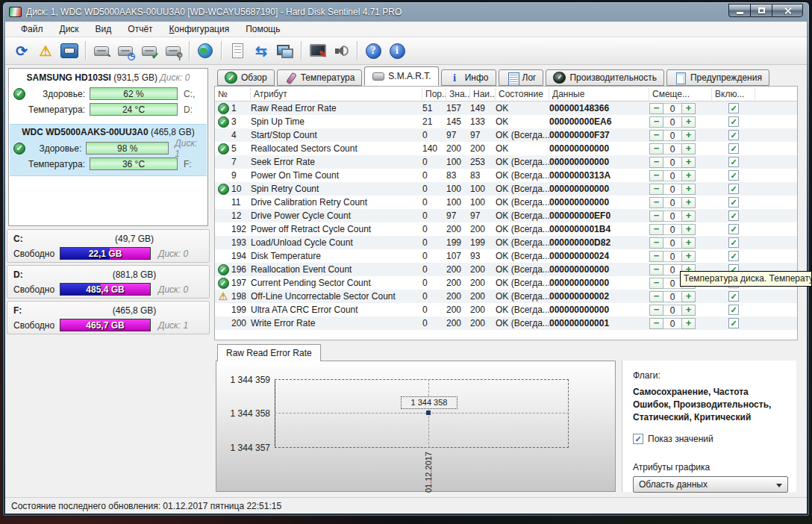 The image size is (812, 524). What do you see at coordinates (739, 10) in the screenshot?
I see `minimize-button` at bounding box center [739, 10].